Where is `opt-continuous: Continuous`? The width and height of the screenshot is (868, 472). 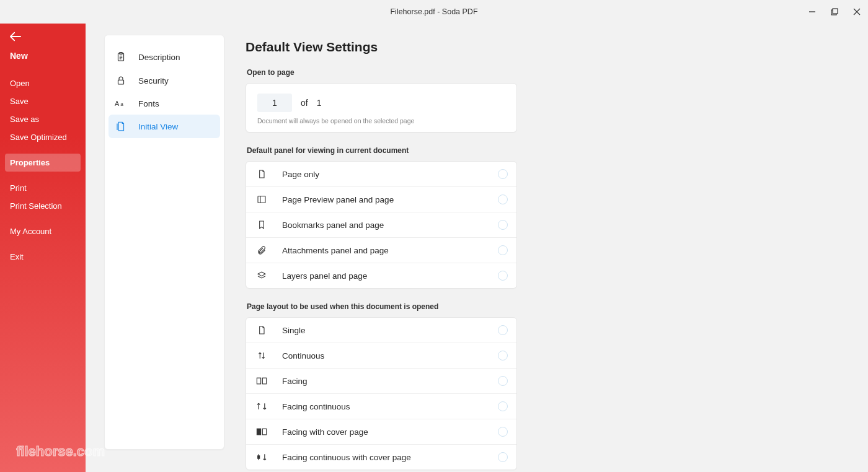
opt-continuous: Continuous is located at coordinates (381, 356).